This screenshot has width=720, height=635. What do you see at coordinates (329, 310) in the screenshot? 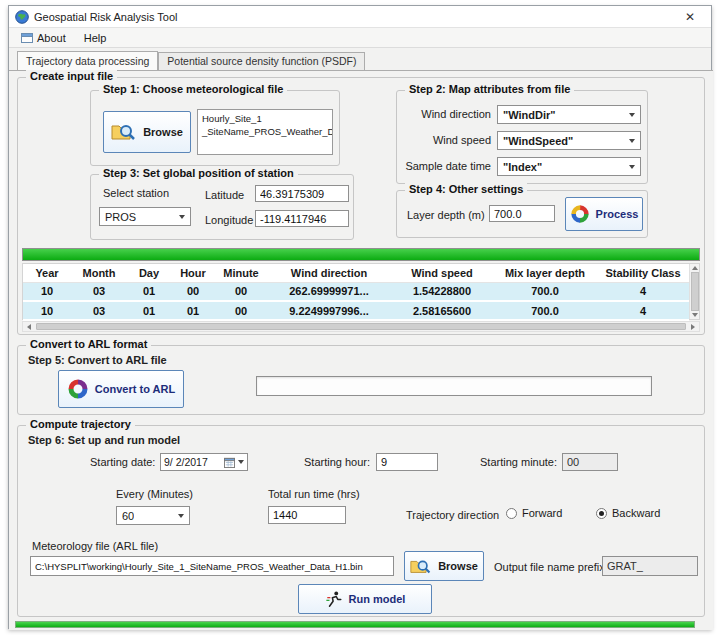
I see `cell: 9.2249997996...` at bounding box center [329, 310].